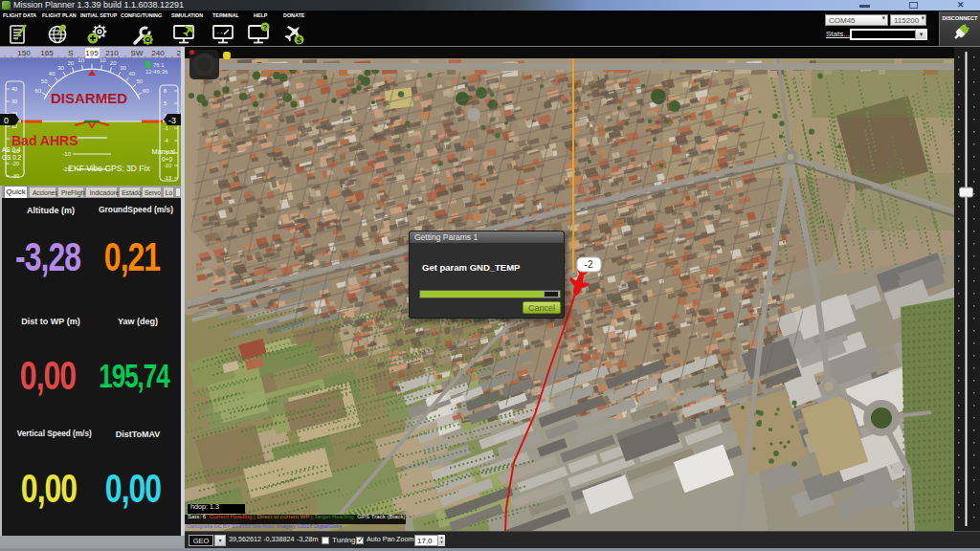  What do you see at coordinates (6, 121) in the screenshot?
I see `svg-text: 0` at bounding box center [6, 121].